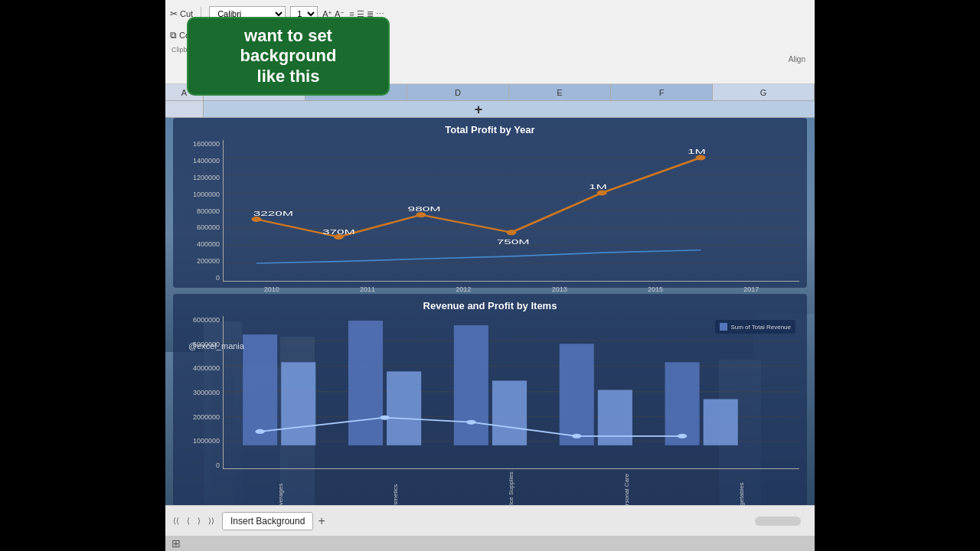 This screenshot has width=980, height=551. What do you see at coordinates (272, 289) in the screenshot?
I see `x-label-2010: 2010` at bounding box center [272, 289].